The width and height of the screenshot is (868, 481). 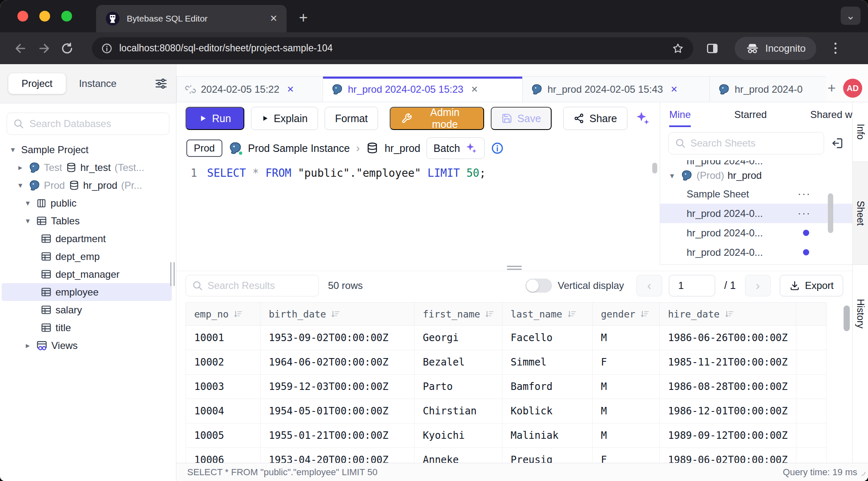 What do you see at coordinates (191, 19) in the screenshot?
I see `browser-tab: Bytebase SQL Editor ✕` at bounding box center [191, 19].